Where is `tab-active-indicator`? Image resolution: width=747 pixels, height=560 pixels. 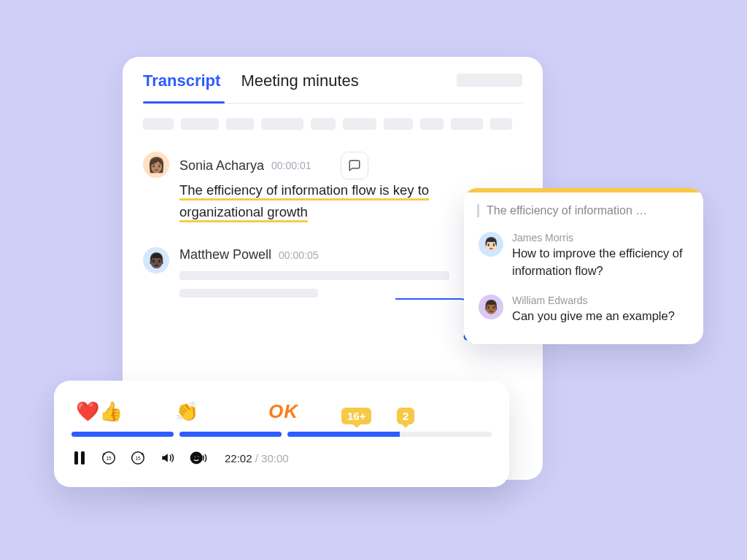 tab-active-indicator is located at coordinates (184, 102).